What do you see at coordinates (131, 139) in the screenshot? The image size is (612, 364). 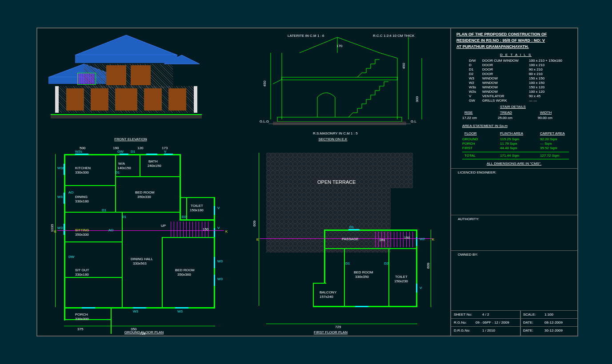 I see `front-elevation-label: FRONT ELEVATION` at bounding box center [131, 139].